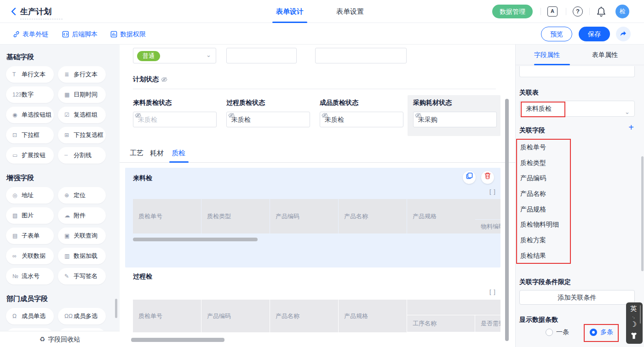 The height and width of the screenshot is (347, 644). What do you see at coordinates (633, 309) in the screenshot?
I see `ime-language-indicator: 英` at bounding box center [633, 309].